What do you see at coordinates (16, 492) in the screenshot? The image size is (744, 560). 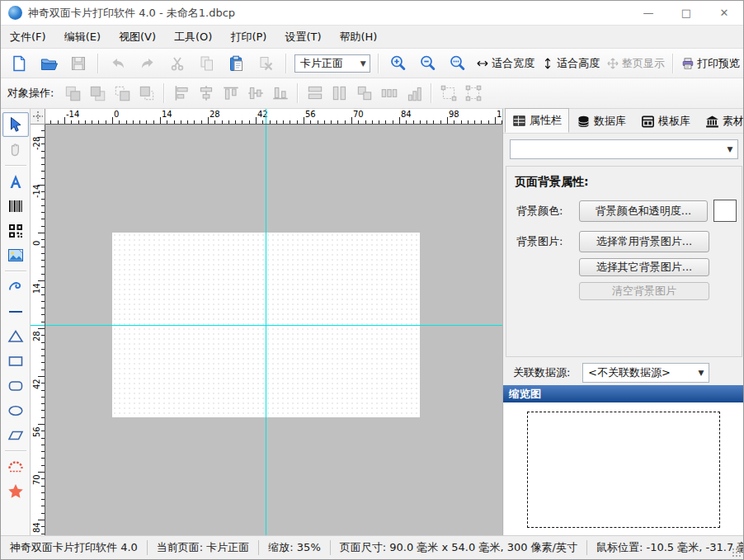 I see `star-tool` at bounding box center [16, 492].